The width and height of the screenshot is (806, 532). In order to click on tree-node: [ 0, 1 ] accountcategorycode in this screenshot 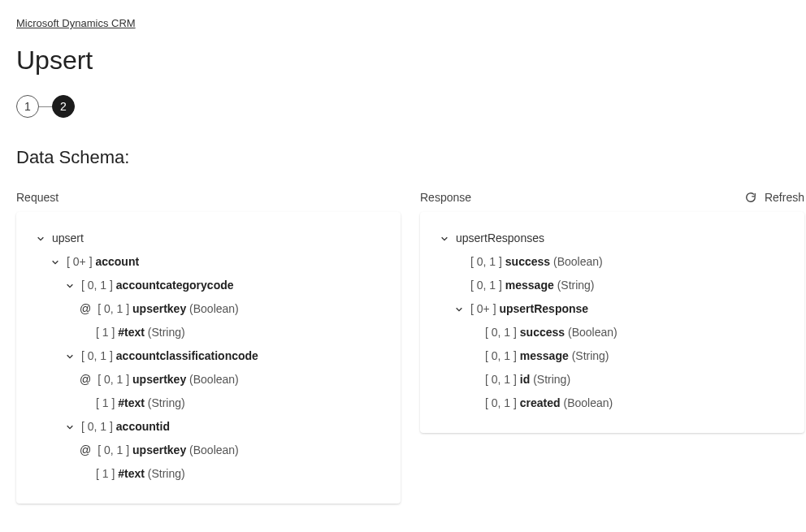, I will do `click(208, 286)`.